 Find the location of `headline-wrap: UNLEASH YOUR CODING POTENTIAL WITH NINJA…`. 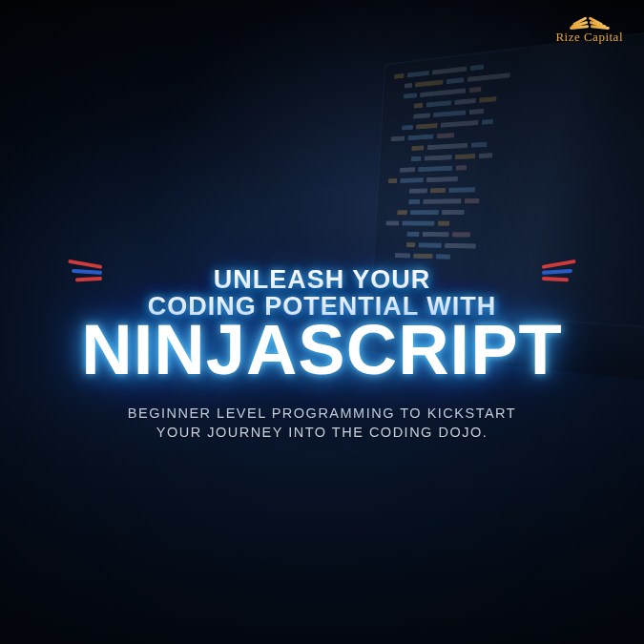

headline-wrap: UNLEASH YOUR CODING POTENTIAL WITH NINJA… is located at coordinates (322, 325).